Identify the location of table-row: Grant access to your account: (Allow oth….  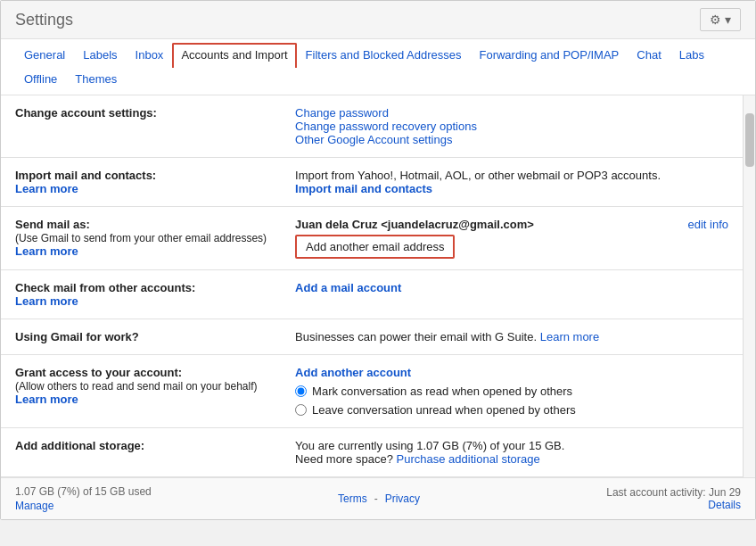
(372, 392).